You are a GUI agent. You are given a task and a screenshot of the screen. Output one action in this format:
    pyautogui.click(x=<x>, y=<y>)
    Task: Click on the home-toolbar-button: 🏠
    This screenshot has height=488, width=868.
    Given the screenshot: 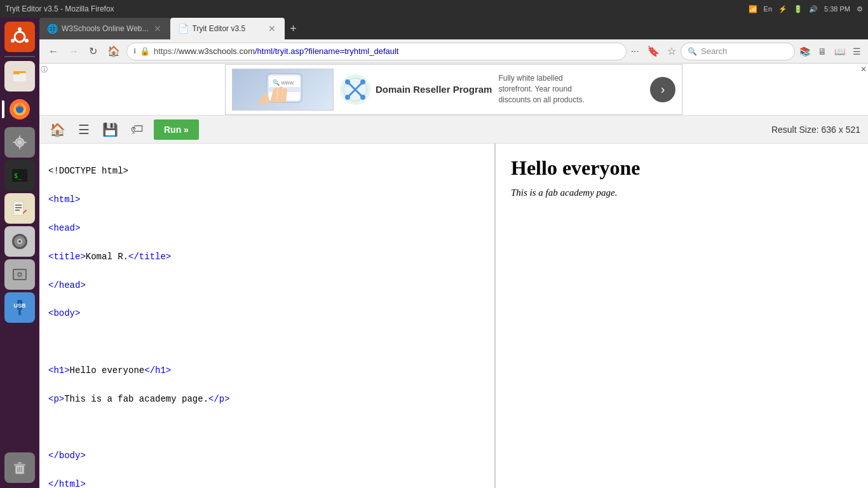 What is the action you would take?
    pyautogui.click(x=57, y=130)
    